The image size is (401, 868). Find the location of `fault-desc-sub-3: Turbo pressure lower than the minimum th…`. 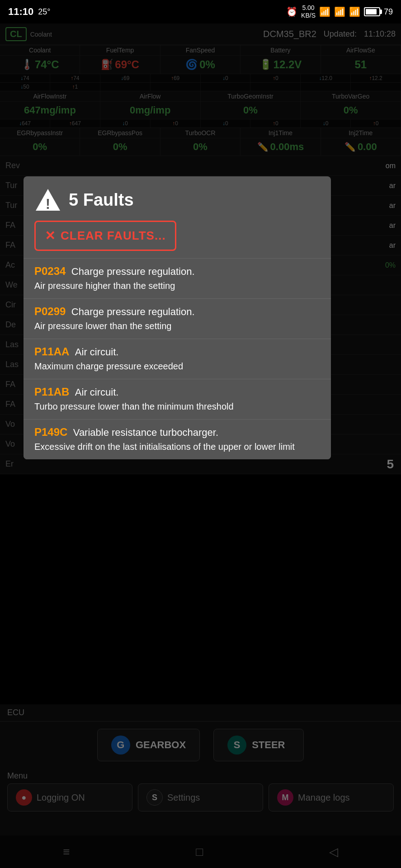

fault-desc-sub-3: Turbo pressure lower than the minimum th… is located at coordinates (177, 406).